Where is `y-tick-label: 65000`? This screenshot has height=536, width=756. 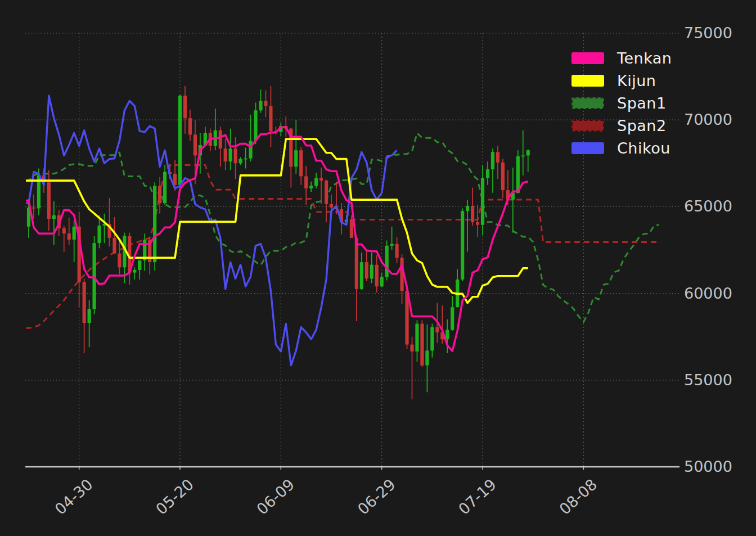
y-tick-label: 65000 is located at coordinates (708, 206).